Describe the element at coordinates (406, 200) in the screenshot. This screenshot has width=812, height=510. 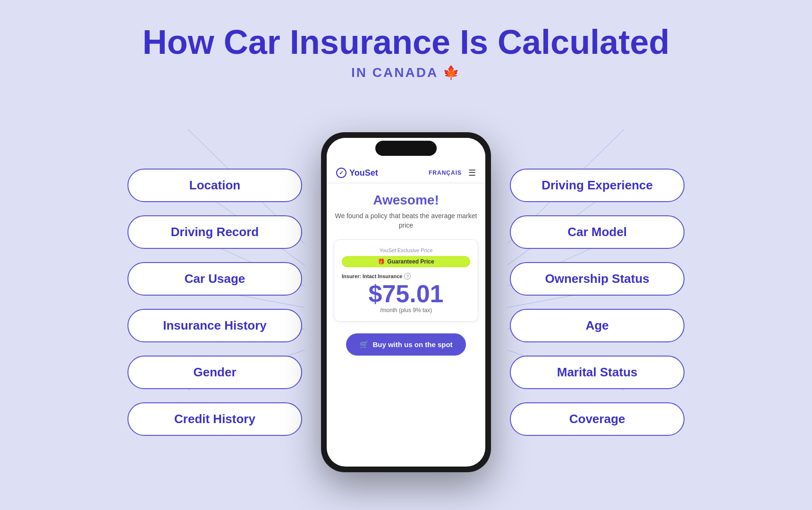
I see `awesome-heading: Awesome!` at that location.